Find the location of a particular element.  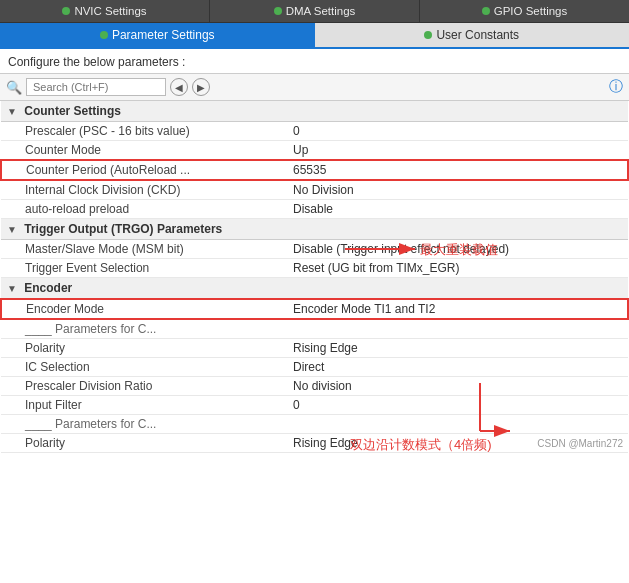

info-icon: ⓘ is located at coordinates (616, 87).